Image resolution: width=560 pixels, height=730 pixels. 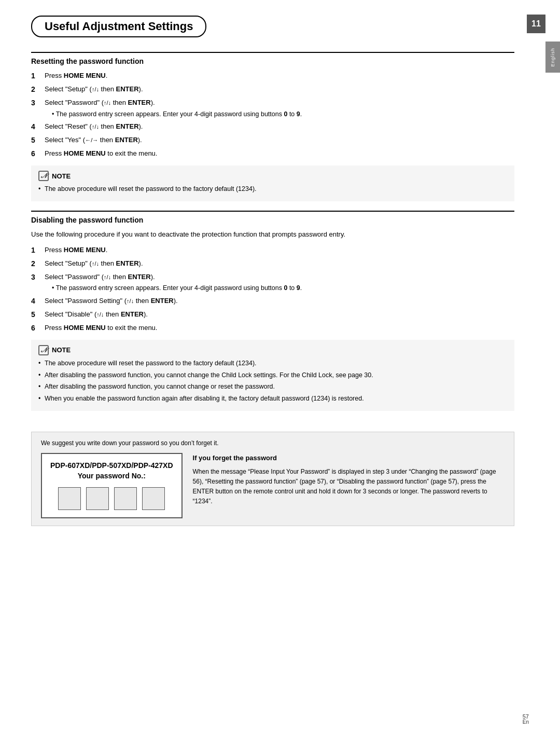 I want to click on step-1-2: 2 Select "Setup" (↑/↓ then ENTER)., so click(x=273, y=89).